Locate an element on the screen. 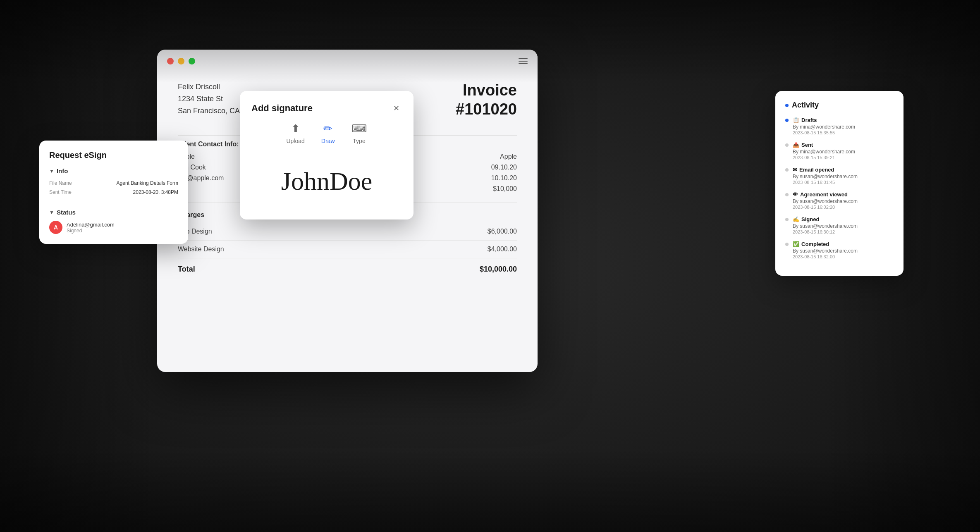 This screenshot has height=532, width=980. client-date2: 10.10.20 is located at coordinates (504, 178).